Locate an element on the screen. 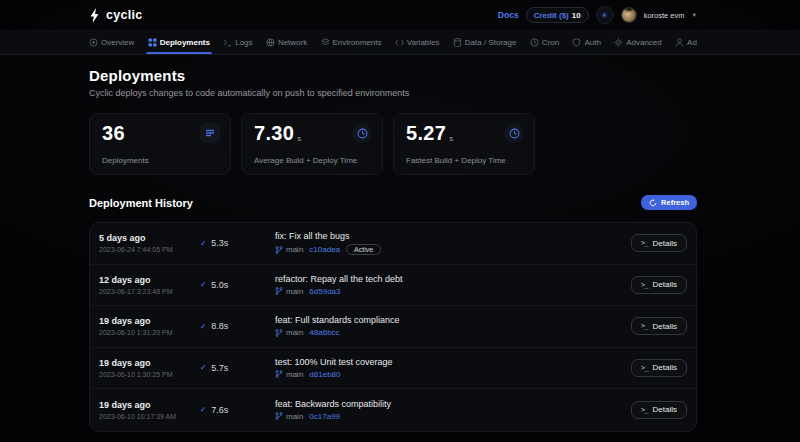 The width and height of the screenshot is (800, 442). status-badge: Active is located at coordinates (364, 250).